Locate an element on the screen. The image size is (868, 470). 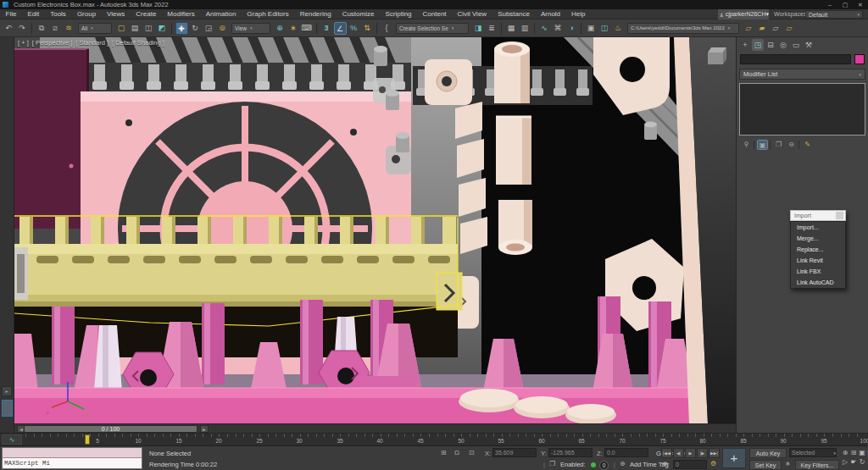
menu-item: Edit is located at coordinates (34, 14).